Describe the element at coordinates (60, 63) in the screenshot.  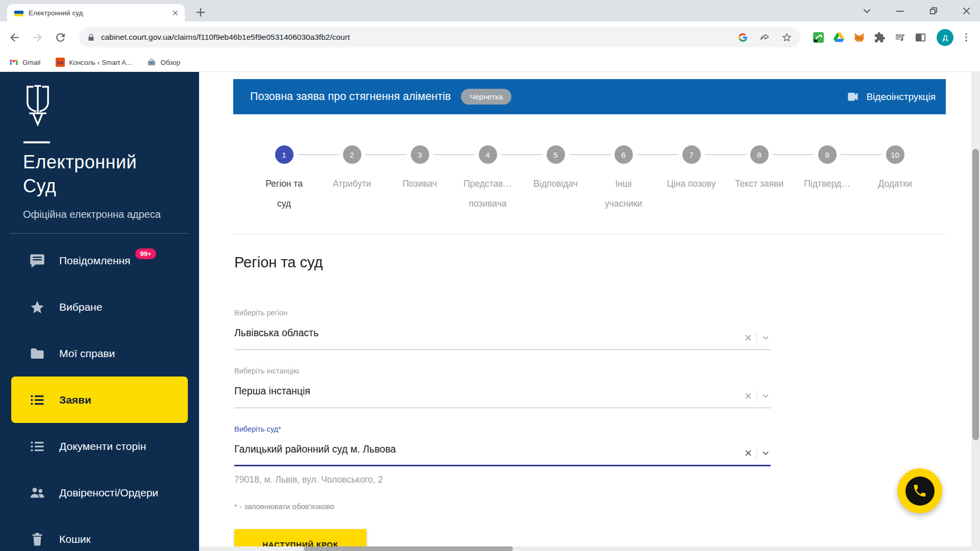
I see `svg-text: SA` at that location.